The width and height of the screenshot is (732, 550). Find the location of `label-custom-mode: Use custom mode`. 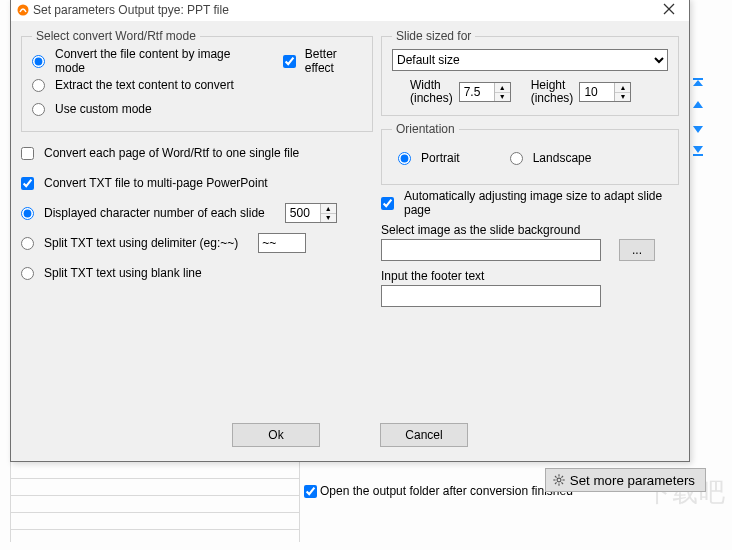

label-custom-mode: Use custom mode is located at coordinates (104, 109).